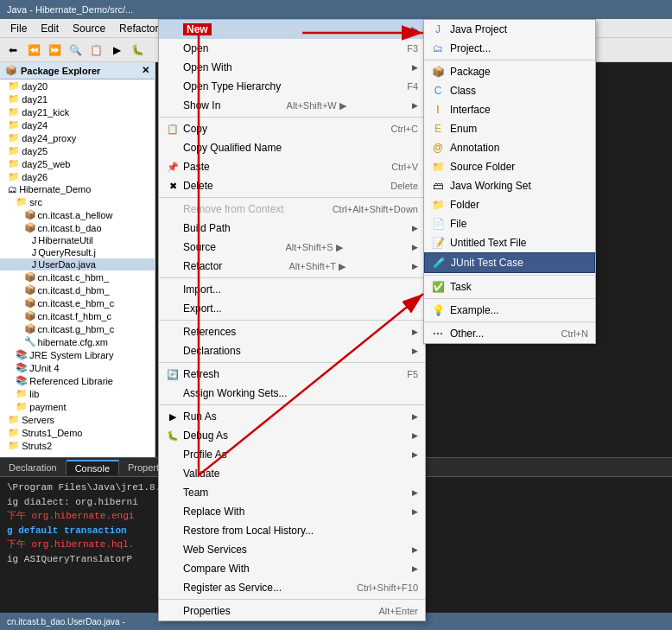  I want to click on submenu-working-set-label: Java Working Set, so click(491, 186).